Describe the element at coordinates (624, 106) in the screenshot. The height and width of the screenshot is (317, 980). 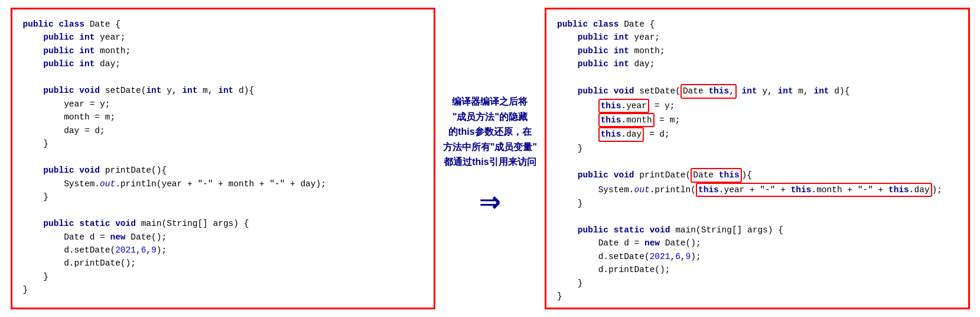
I see `this-year-highlight: this.year` at that location.